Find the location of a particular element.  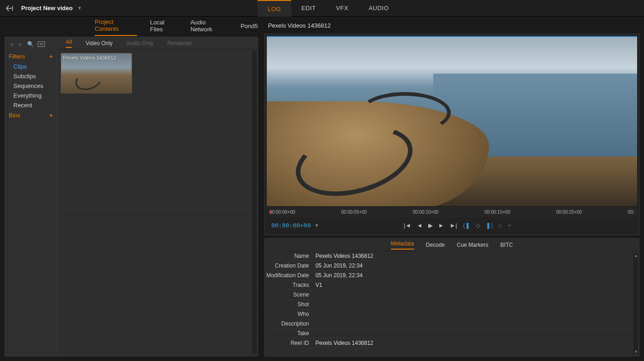

filters-header: Filters + is located at coordinates (31, 56).